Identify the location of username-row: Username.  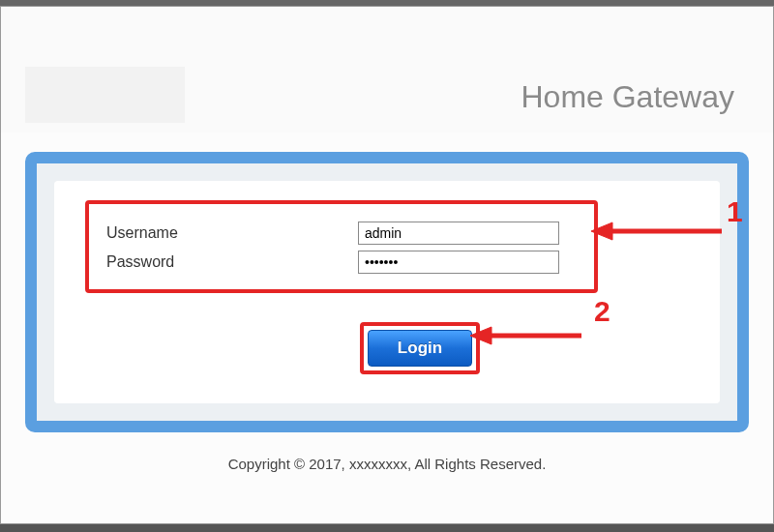
(342, 233).